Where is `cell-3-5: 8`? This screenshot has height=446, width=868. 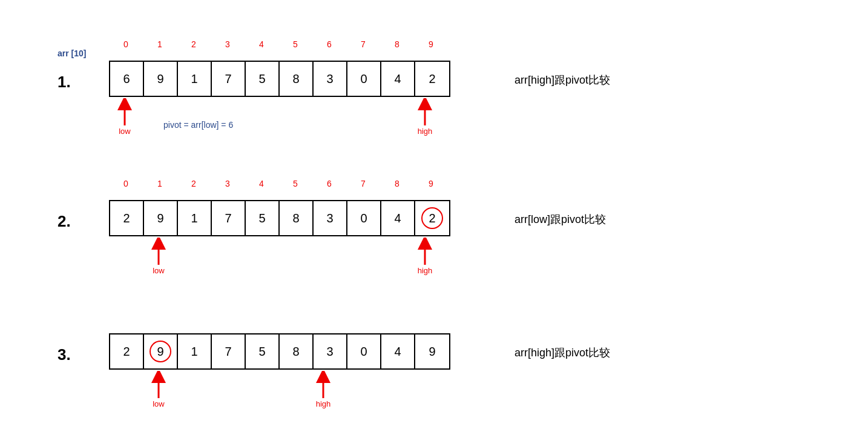
cell-3-5: 8 is located at coordinates (297, 351).